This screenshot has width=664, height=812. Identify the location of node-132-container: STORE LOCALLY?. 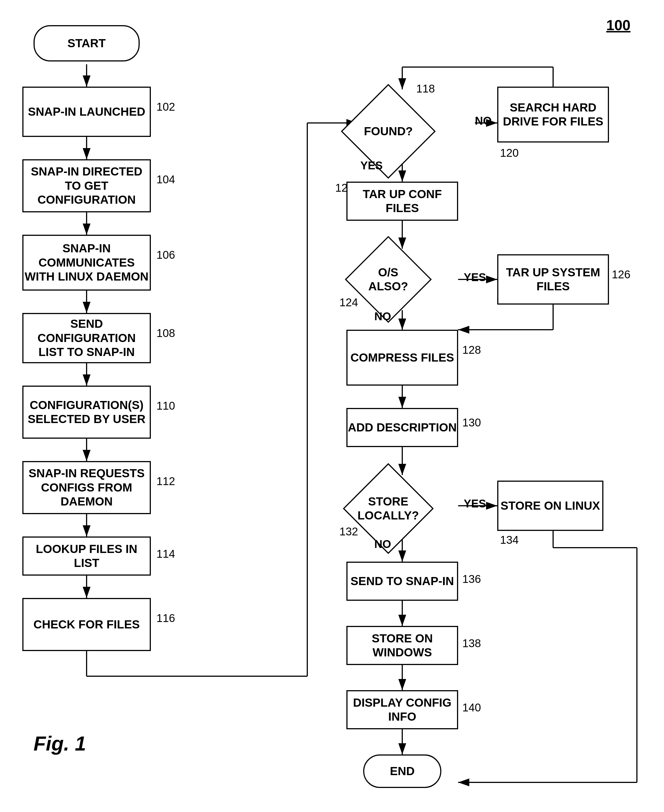
(389, 509).